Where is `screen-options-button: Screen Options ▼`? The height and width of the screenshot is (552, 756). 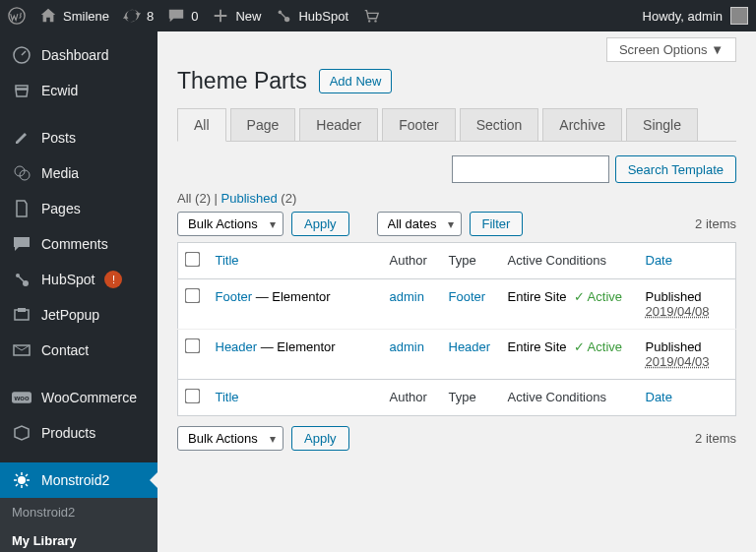
screen-options-button: Screen Options ▼ is located at coordinates (671, 49).